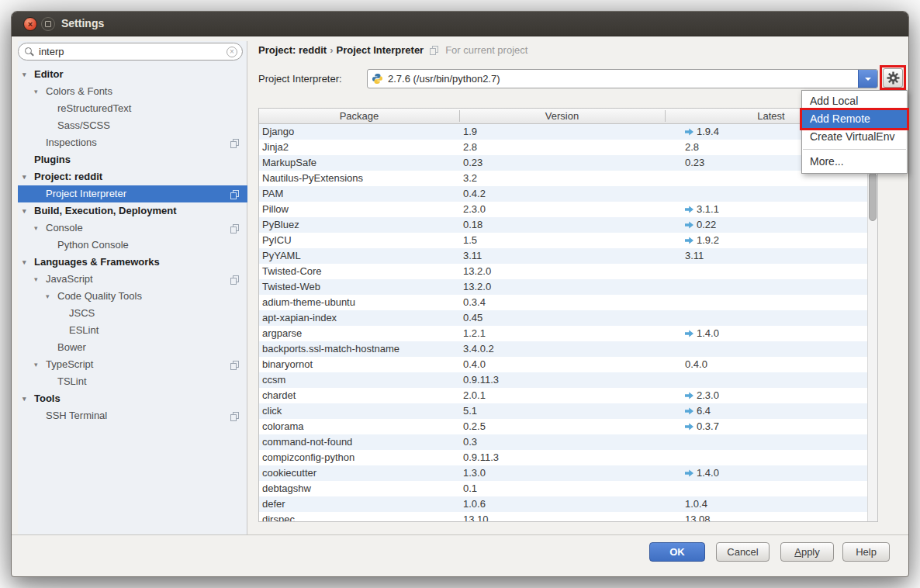 This screenshot has height=588, width=920. I want to click on sidebar-item-jscs: JSCS, so click(133, 313).